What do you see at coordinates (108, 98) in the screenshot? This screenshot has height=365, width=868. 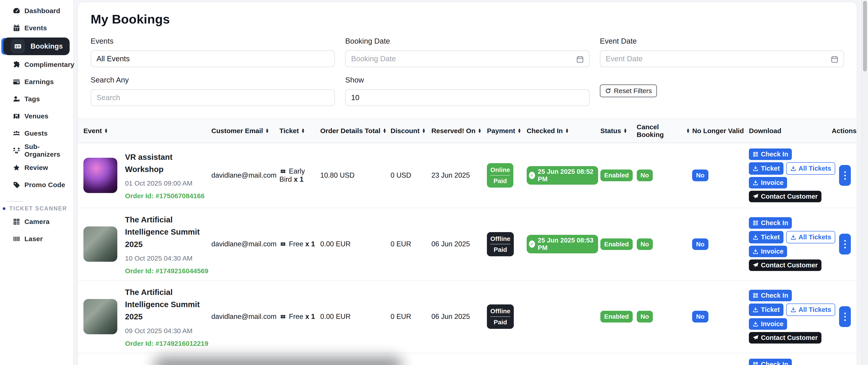 I see `search-placeholder: Search` at bounding box center [108, 98].